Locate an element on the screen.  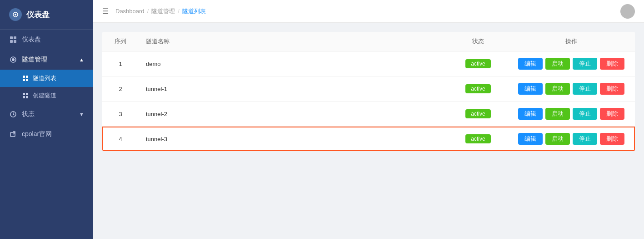
topbar: ☰ Dashboard / 隧道管理 / 隧道列表 is located at coordinates (369, 11).